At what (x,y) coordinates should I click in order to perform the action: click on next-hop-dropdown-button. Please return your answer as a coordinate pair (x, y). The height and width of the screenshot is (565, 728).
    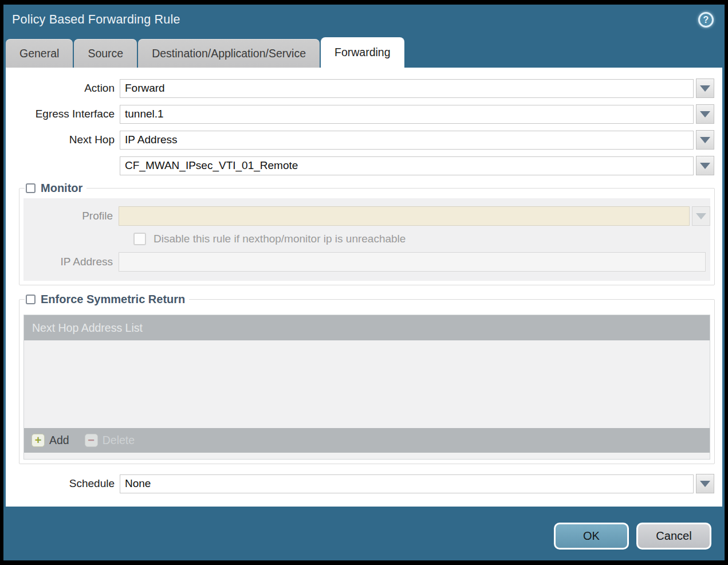
    Looking at the image, I should click on (705, 140).